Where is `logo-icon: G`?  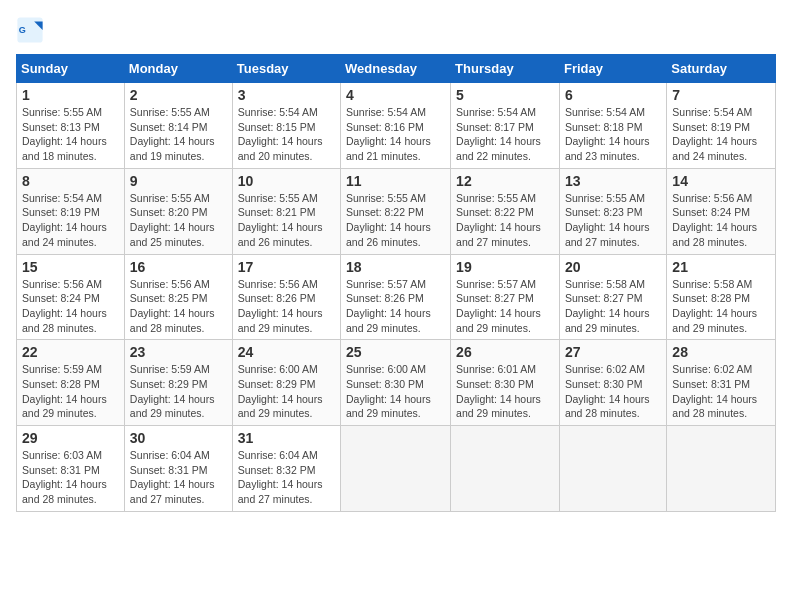 logo-icon: G is located at coordinates (30, 30).